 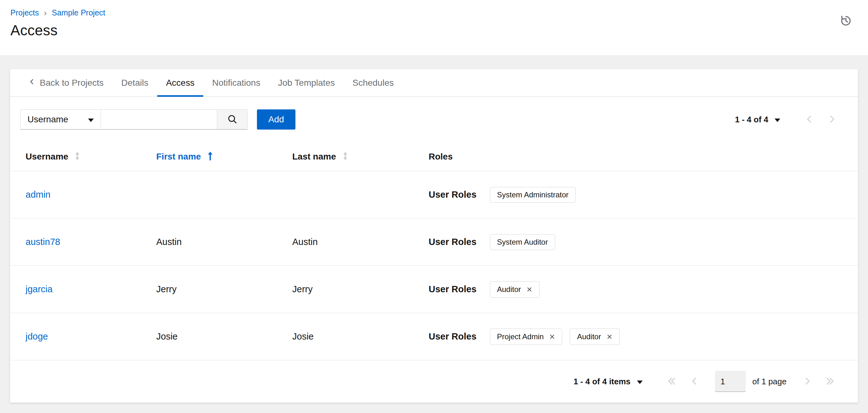 What do you see at coordinates (434, 157) in the screenshot?
I see `table-header-row: Username First name` at bounding box center [434, 157].